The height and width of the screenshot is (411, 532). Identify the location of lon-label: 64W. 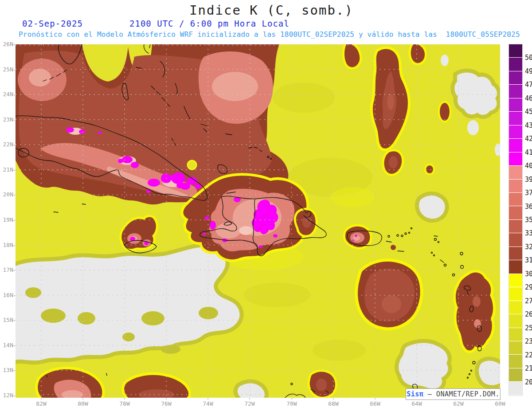
(417, 404).